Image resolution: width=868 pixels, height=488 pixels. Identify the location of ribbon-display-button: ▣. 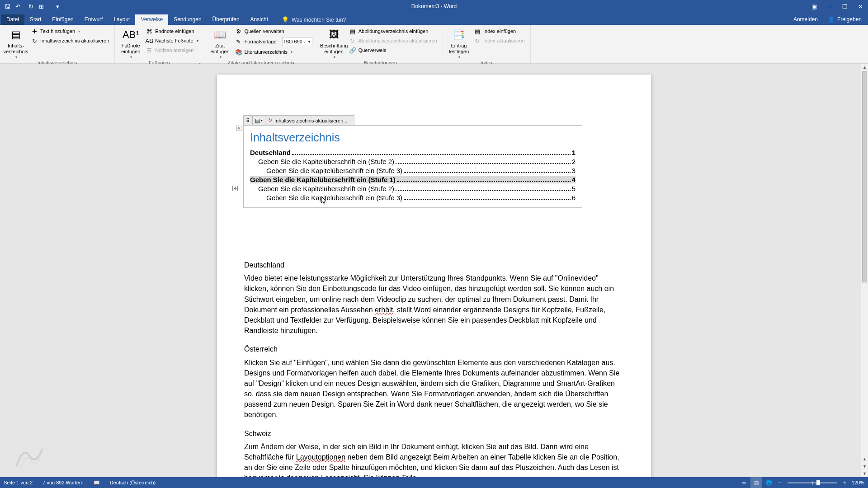
(814, 6).